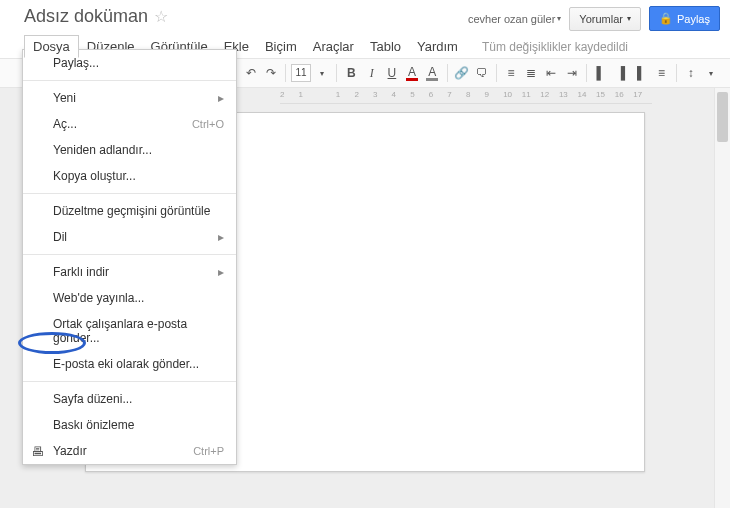 This screenshot has width=730, height=511. Describe the element at coordinates (130, 425) in the screenshot. I see `menu-print-preview: Baskı önizleme` at that location.